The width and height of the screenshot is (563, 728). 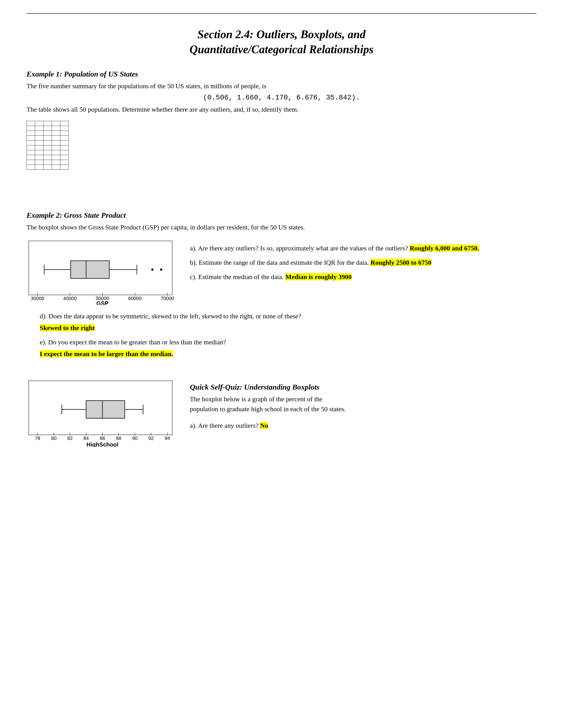 What do you see at coordinates (444, 248) in the screenshot?
I see `example2-qa-answer: Roughly 6,000 and 6750.` at bounding box center [444, 248].